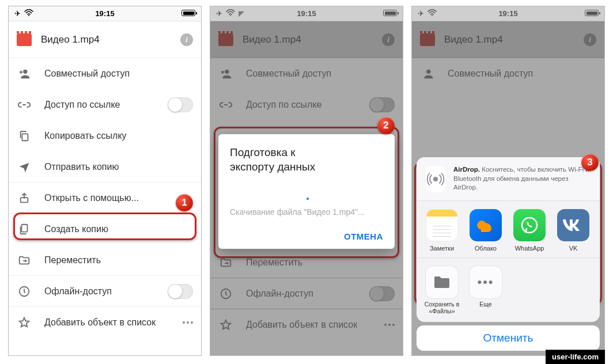 The height and width of the screenshot is (364, 613). What do you see at coordinates (529, 230) in the screenshot?
I see `app-whatsapp: WhatsApp` at bounding box center [529, 230].